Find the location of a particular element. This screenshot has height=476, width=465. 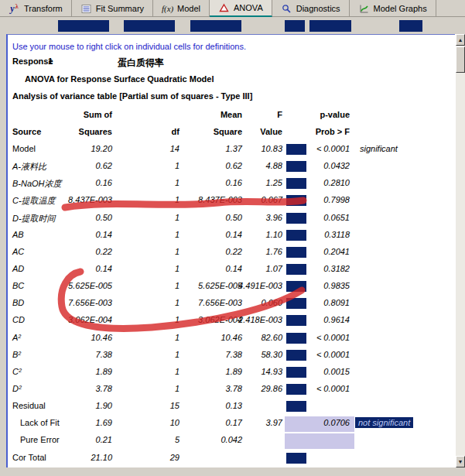

anova-table-row: AD 0.14 1 0.14 1.07 0.3182 is located at coordinates (231, 270).